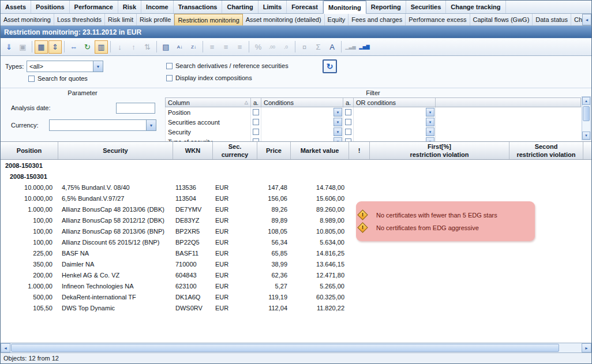 This screenshot has width=592, height=364. What do you see at coordinates (587, 20) in the screenshot?
I see `tab-scroll-left-button: ◄` at bounding box center [587, 20].